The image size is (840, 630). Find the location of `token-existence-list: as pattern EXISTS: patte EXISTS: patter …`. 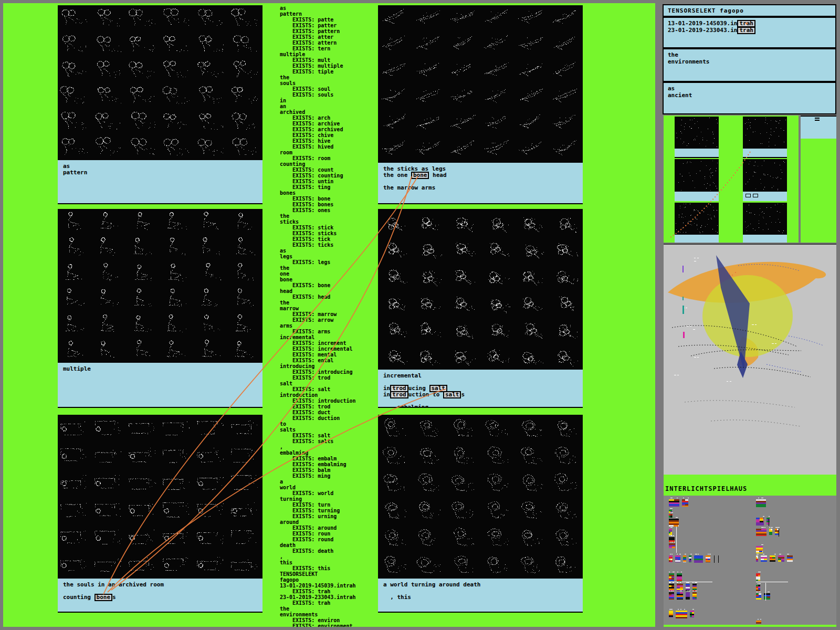

token-existence-list: as pattern EXISTS: patte EXISTS: patter … is located at coordinates (328, 316).